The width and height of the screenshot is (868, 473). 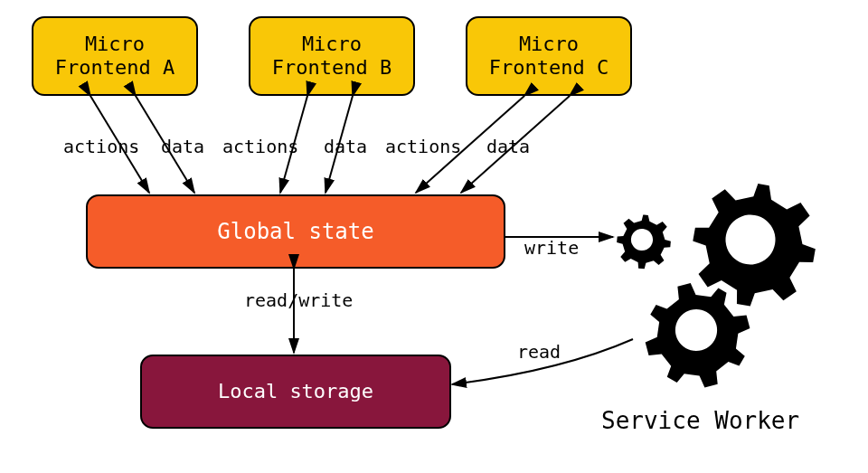 I want to click on micro-frontend-b-label: Micro Frontend B, so click(x=332, y=56).